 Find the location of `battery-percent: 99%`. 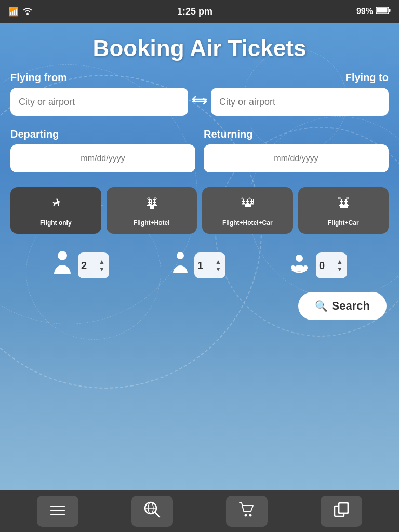

battery-percent: 99% is located at coordinates (365, 11).